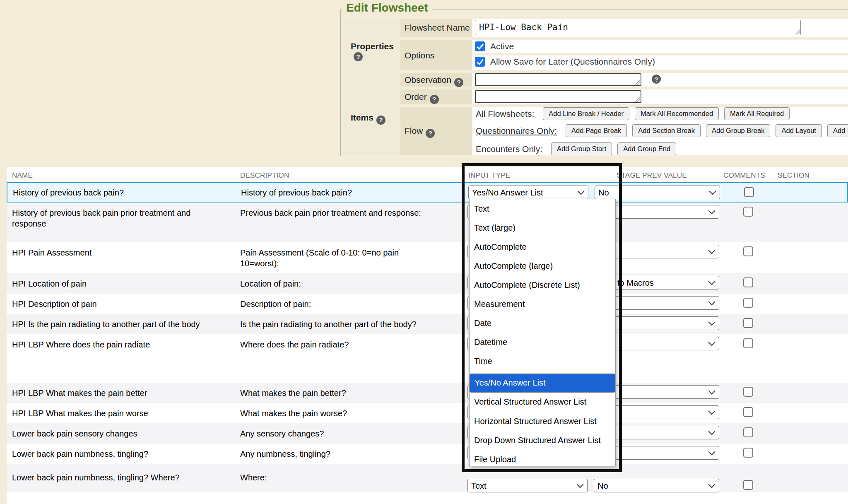 The width and height of the screenshot is (848, 504). Describe the element at coordinates (362, 118) in the screenshot. I see `items-label: Items` at that location.